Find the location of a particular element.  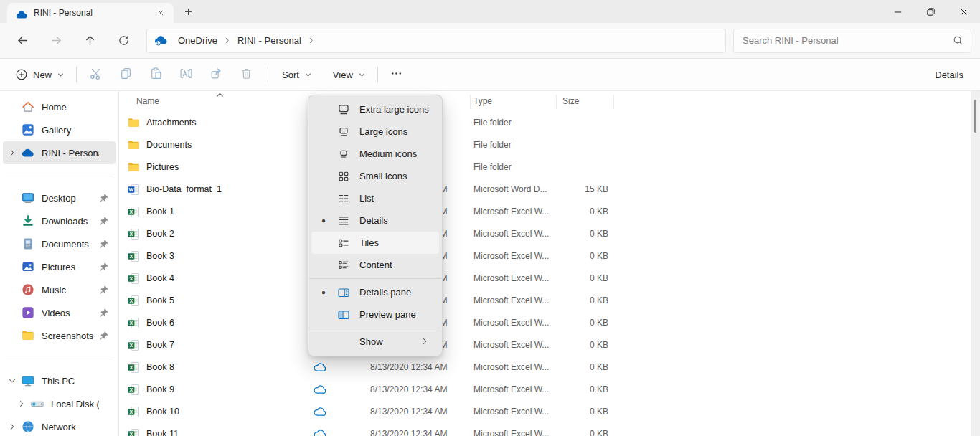

gallery-icon is located at coordinates (28, 130).